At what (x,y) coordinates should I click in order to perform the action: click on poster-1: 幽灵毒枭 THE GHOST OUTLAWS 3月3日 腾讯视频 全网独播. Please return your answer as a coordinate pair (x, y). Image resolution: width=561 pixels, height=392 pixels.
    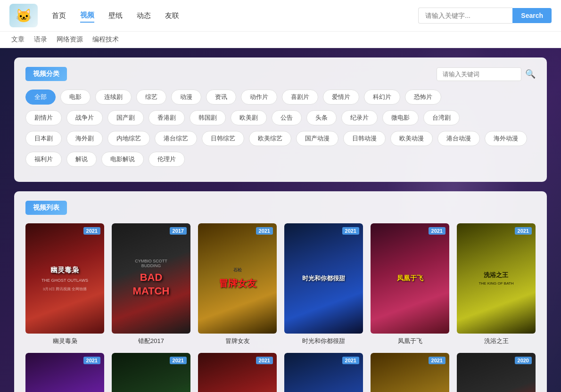
    Looking at the image, I should click on (65, 278).